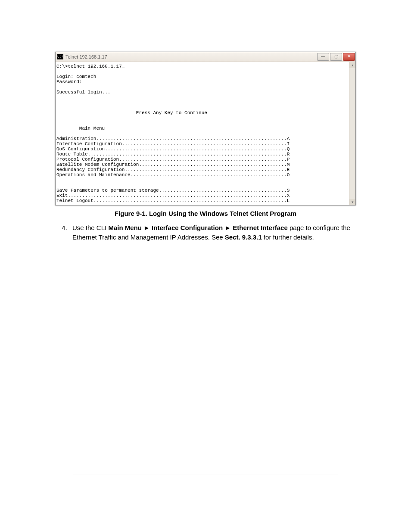 Image resolution: width=411 pixels, height=532 pixels. I want to click on window-title: Telnet 192.168.1.17, so click(191, 57).